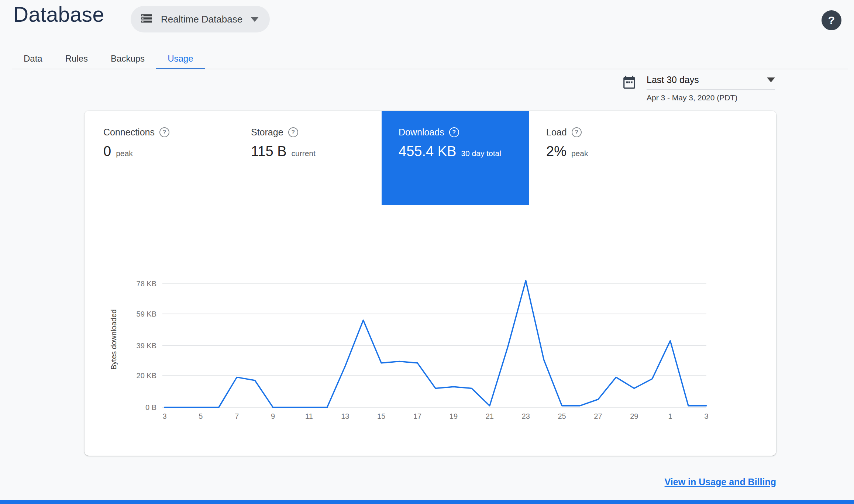  I want to click on svg-text: 17, so click(417, 416).